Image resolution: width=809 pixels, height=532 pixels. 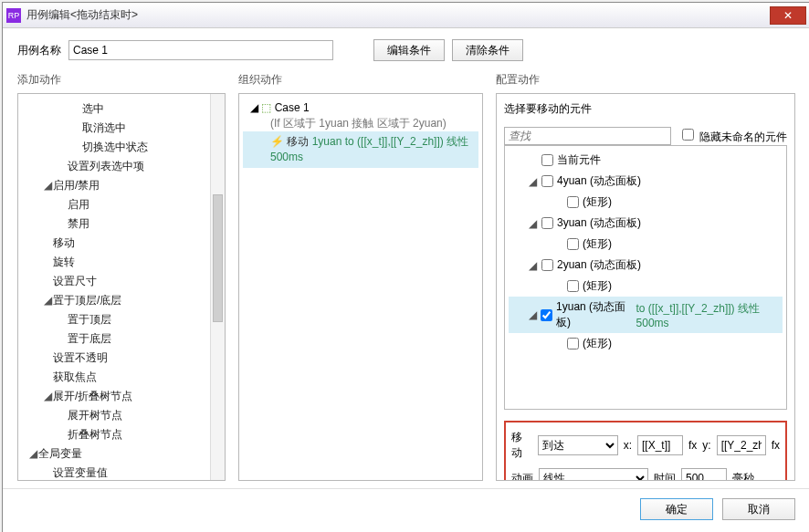 What do you see at coordinates (121, 281) in the screenshot?
I see `action-tree-item: 设置尺寸` at bounding box center [121, 281].